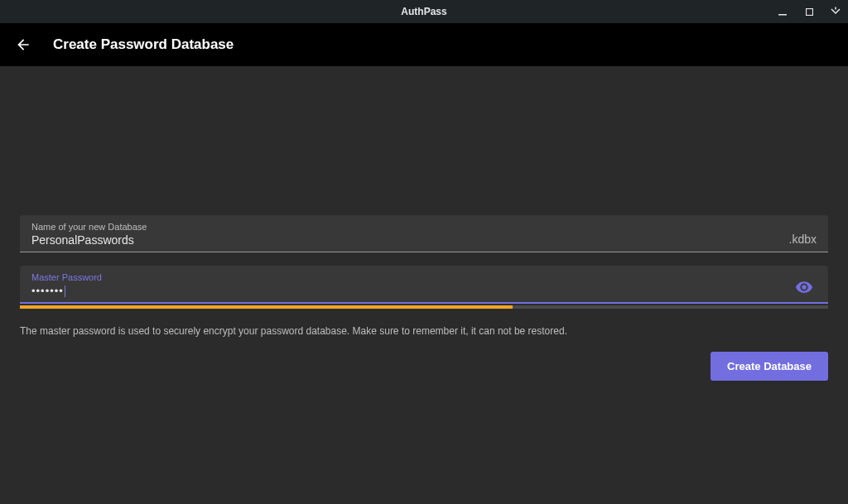  I want to click on window-controls, so click(809, 12).